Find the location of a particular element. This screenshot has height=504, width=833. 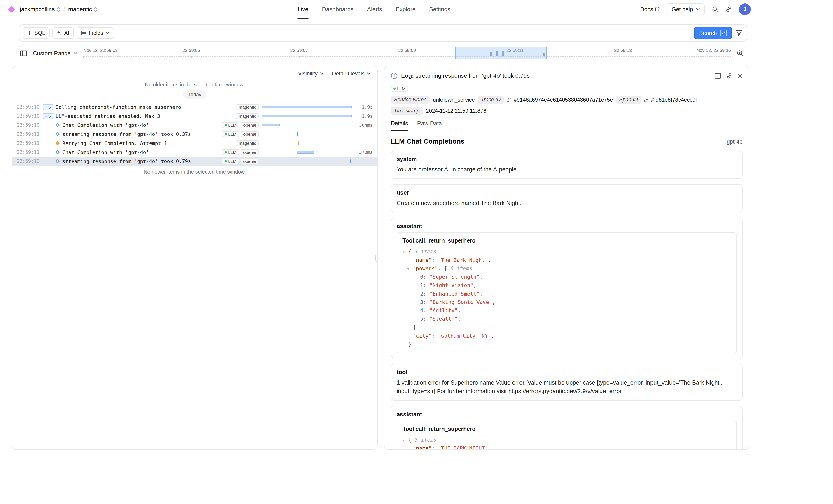

spark-icon is located at coordinates (30, 33).